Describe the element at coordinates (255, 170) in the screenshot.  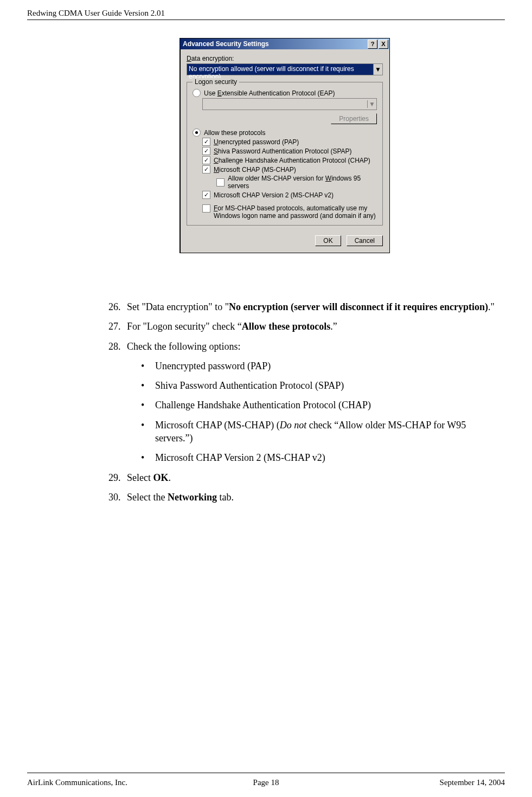
I see `mschap-label: Microsoft CHAP (MS-CHAP)` at that location.